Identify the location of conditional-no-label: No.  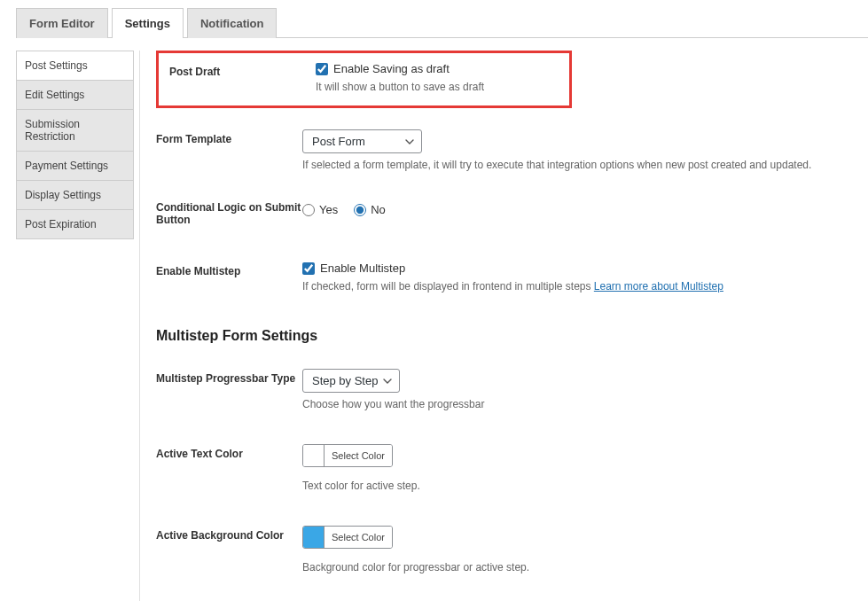
(378, 209).